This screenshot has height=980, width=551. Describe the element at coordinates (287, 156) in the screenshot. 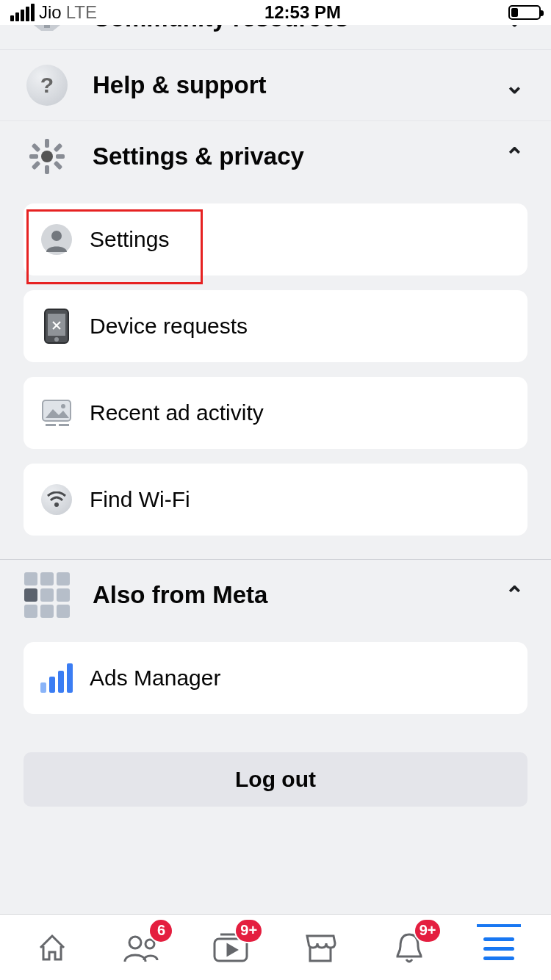

I see `section-title: Settings & privacy` at that location.